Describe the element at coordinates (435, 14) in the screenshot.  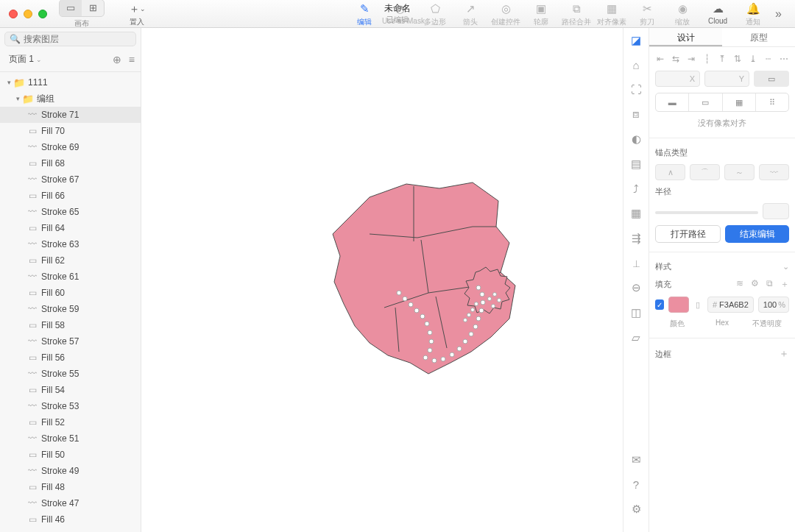
I see `toolbar-polygon-button: ⬠多边形` at that location.